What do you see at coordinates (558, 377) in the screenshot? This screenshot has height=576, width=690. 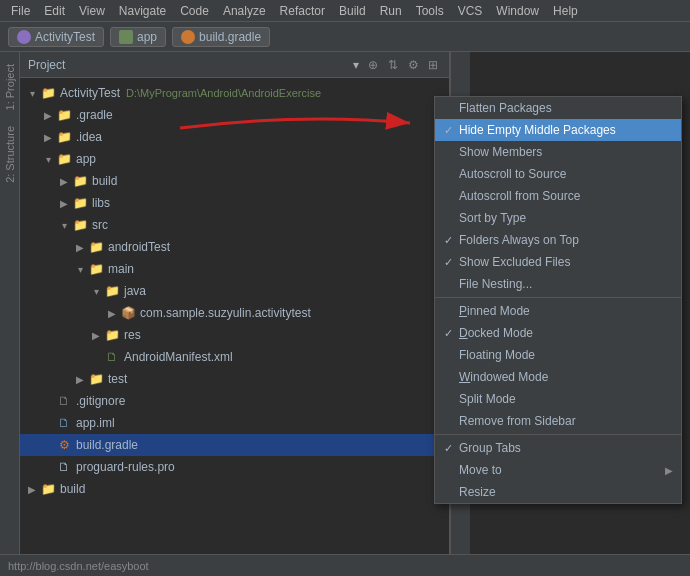 I see `menu-windowed-mode: Windowed Mode` at bounding box center [558, 377].